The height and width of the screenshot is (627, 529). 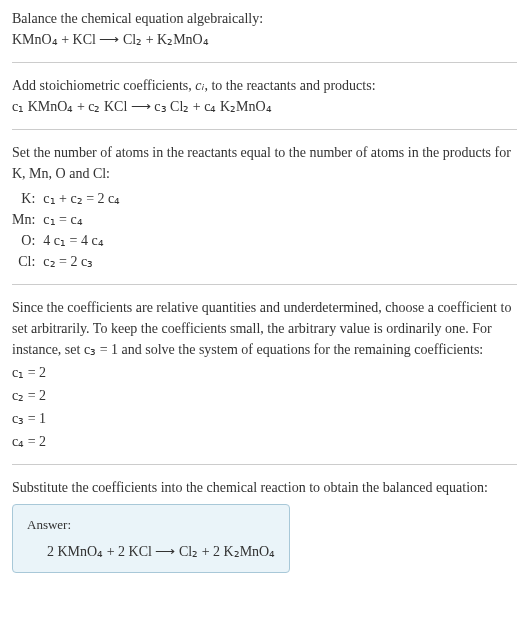 I want to click on balanced-equation: 2 KMnO₄ + 2 KCl ⟶ Cl₂ + 2 K₂MnO₄, so click(x=151, y=552).